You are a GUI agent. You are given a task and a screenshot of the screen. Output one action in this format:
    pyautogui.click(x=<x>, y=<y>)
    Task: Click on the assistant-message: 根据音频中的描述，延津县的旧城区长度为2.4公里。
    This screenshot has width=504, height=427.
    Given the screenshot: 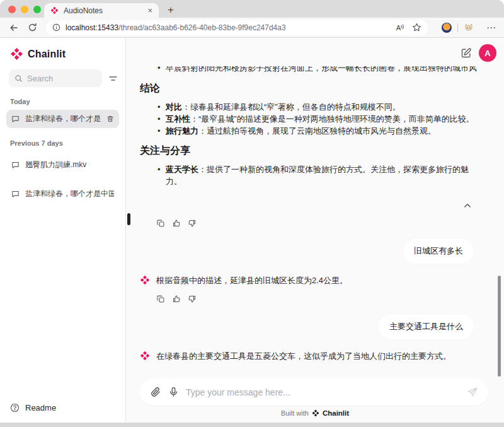 What is the action you would take?
    pyautogui.click(x=309, y=280)
    